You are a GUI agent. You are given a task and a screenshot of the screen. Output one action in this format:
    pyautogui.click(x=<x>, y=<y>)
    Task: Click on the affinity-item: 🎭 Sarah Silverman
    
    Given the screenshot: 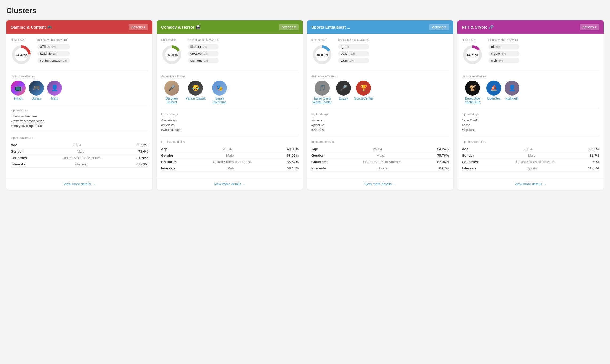 What is the action you would take?
    pyautogui.click(x=220, y=92)
    